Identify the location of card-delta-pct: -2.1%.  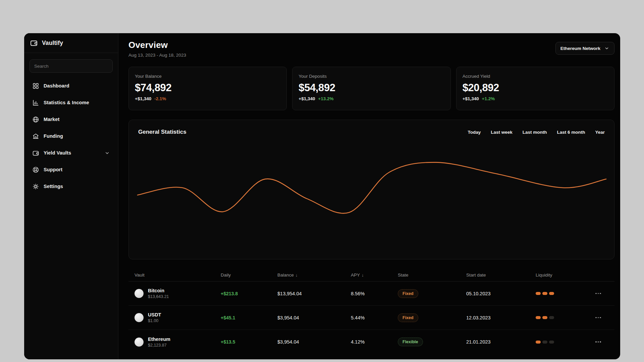
(160, 99).